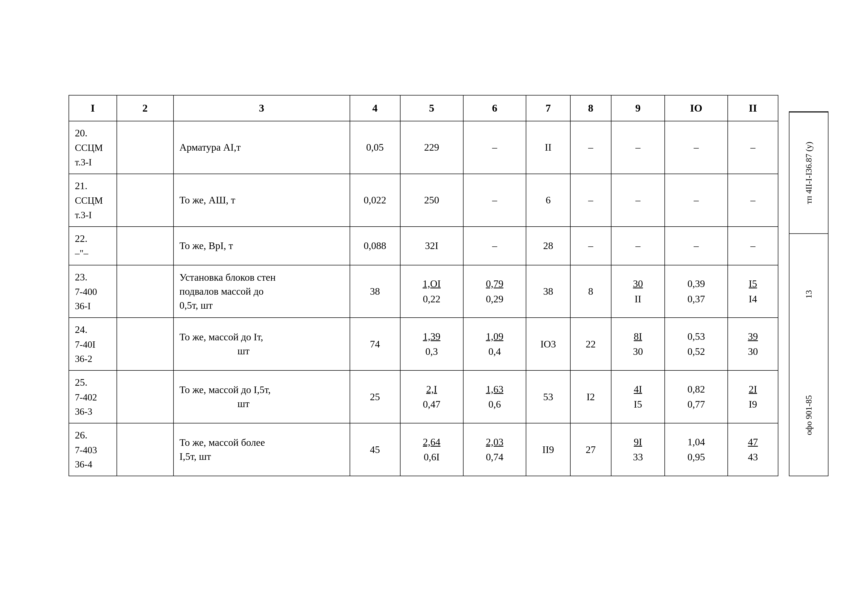 Image resolution: width=868 pixels, height=606 pixels. I want to click on row-20-col5: 229, so click(432, 148).